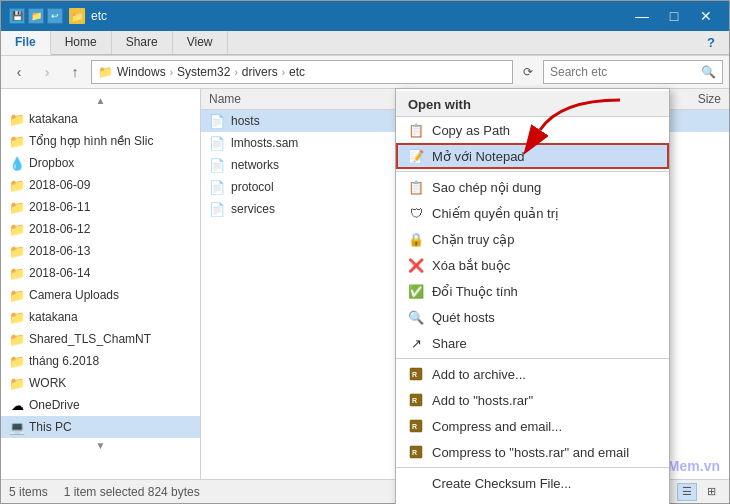 The height and width of the screenshot is (504, 730). I want to click on cm-force-delete-label: Xóa bắt buộc, so click(544, 266).